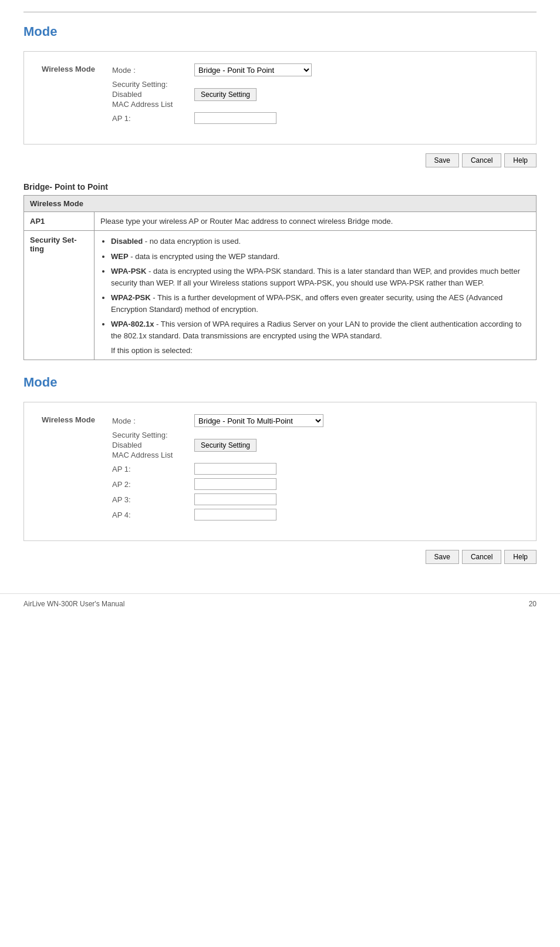  I want to click on wireless-mode-form-2: Wireless Mode Mode : Bridge - Ponit To P…, so click(280, 471).